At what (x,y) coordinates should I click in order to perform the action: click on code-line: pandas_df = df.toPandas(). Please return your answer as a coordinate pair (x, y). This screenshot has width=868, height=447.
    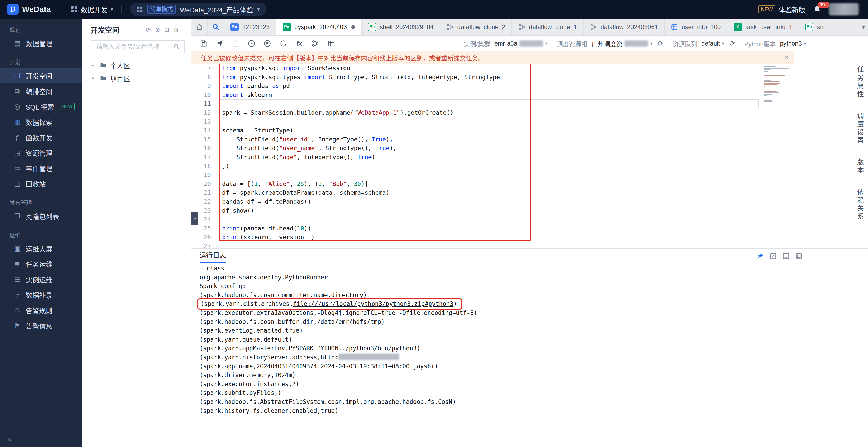
    Looking at the image, I should click on (489, 202).